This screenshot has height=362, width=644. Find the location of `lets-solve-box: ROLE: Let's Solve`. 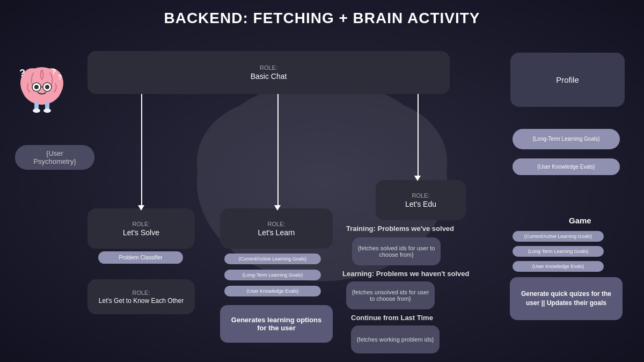

lets-solve-box: ROLE: Let's Solve is located at coordinates (141, 229).